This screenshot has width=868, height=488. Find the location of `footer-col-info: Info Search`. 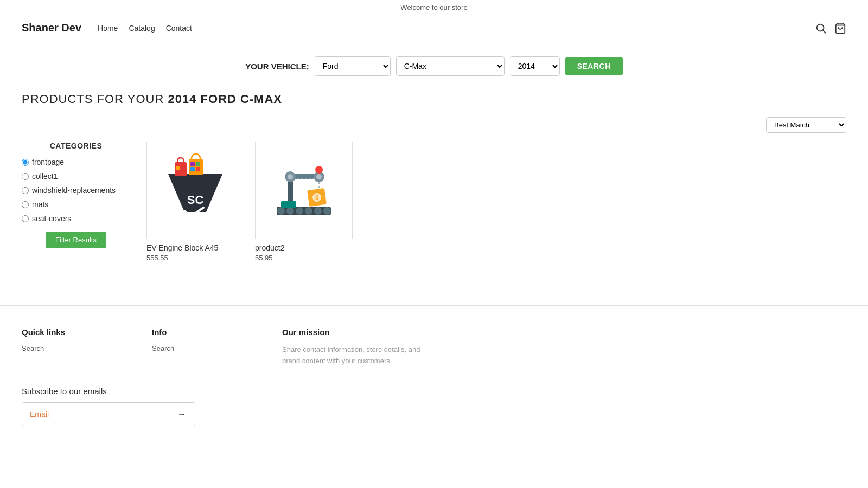

footer-col-info: Info Search is located at coordinates (201, 347).